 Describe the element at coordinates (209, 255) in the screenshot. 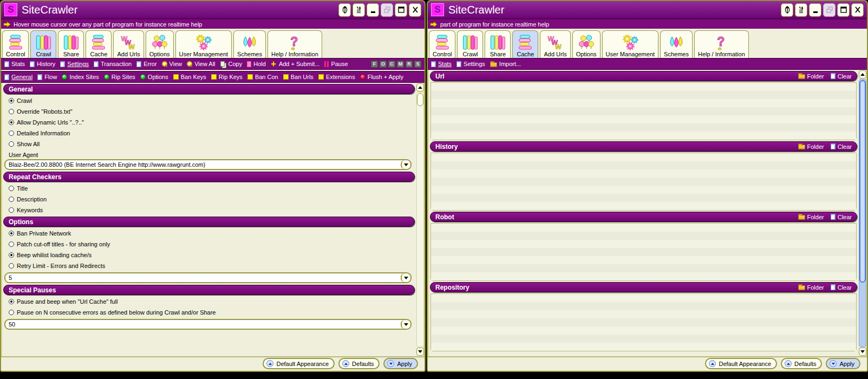

I see `radio-option: Beep whilist loading cache/s` at that location.